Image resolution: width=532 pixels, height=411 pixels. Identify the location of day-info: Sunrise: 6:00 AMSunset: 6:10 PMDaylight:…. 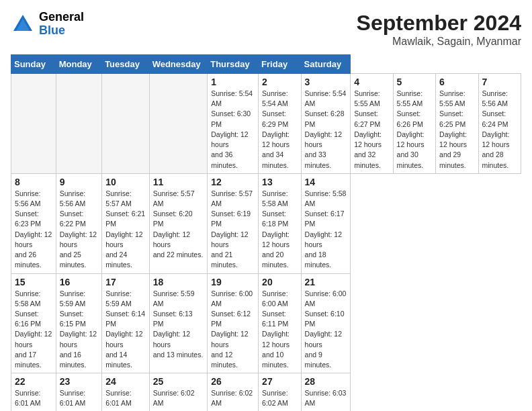
(326, 330).